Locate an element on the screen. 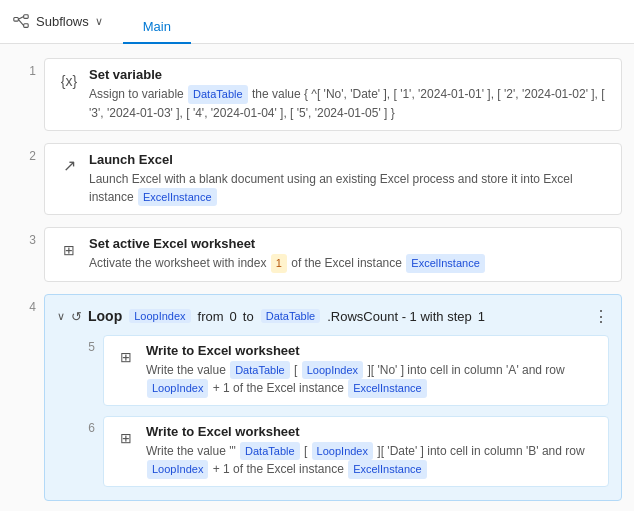  write-excel-icon-6: ⊞ is located at coordinates (126, 438).